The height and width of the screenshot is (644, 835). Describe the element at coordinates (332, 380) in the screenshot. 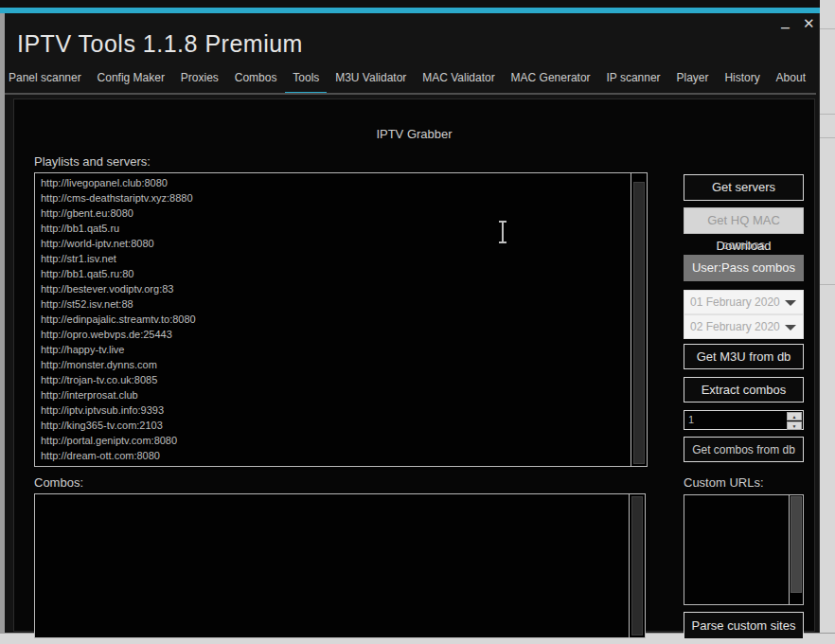

I see `list-item: http://trojan-tv.co.uk:8085` at that location.